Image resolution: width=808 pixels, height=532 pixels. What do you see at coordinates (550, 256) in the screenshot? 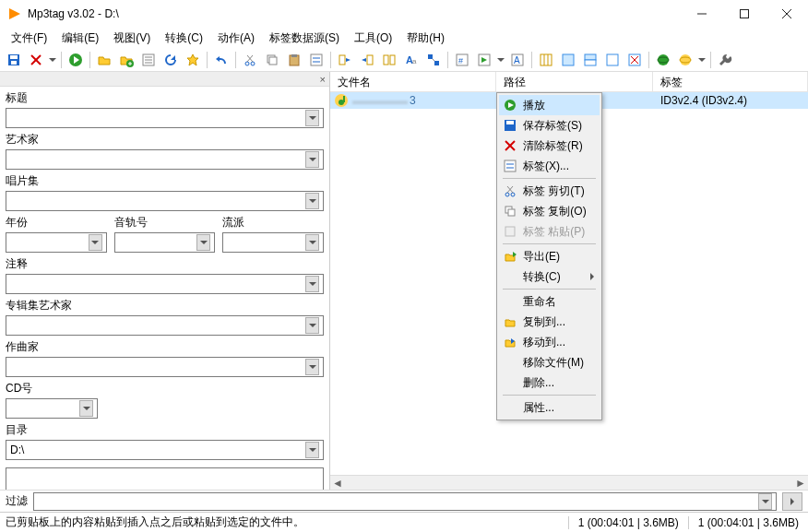
I see `ctx-export: 导出(E)` at bounding box center [550, 256].